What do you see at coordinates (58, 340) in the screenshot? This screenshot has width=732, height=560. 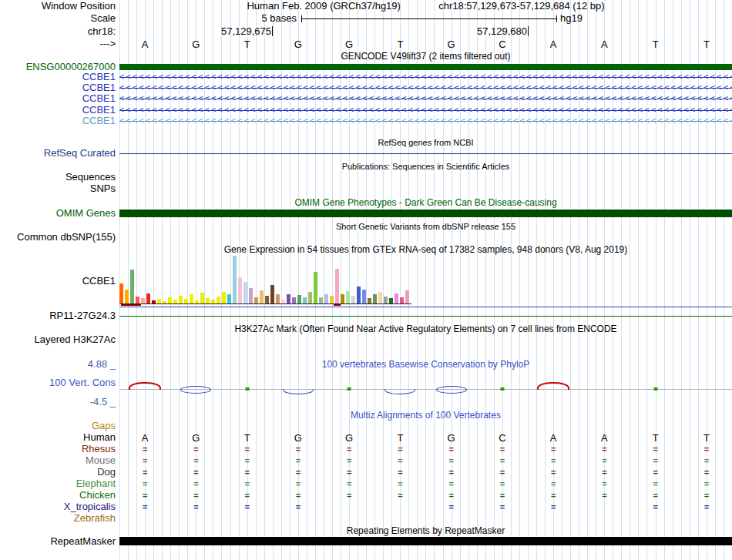 I see `layered-h3k27ac-label: Layered H3K27Ac` at bounding box center [58, 340].